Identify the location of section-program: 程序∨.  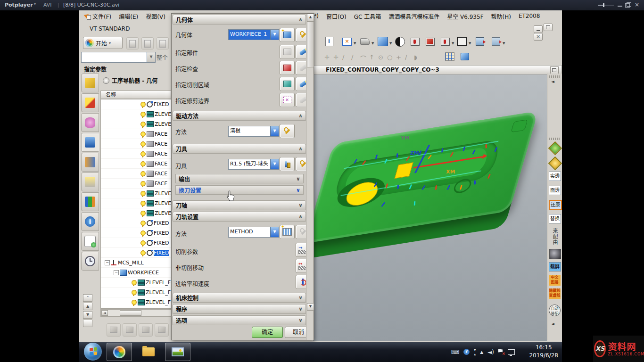
(239, 309).